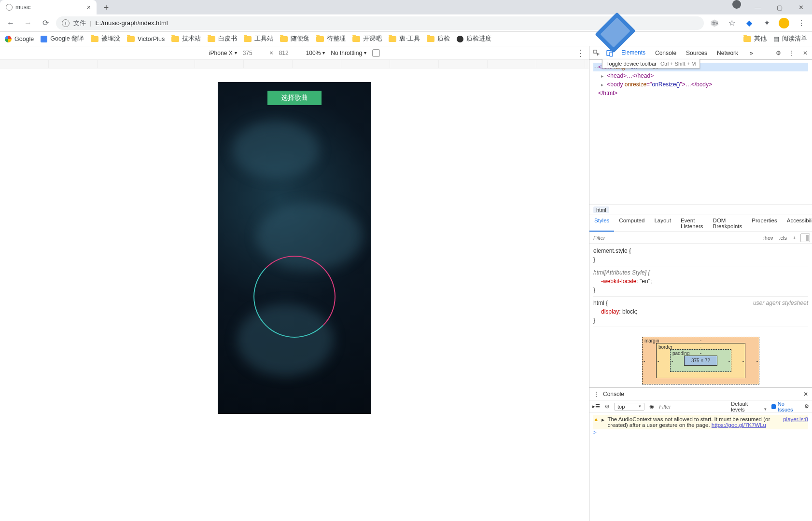 The image size is (812, 521). What do you see at coordinates (701, 360) in the screenshot?
I see `box-model: margin - - - border - - - padding - - - …` at bounding box center [701, 360].